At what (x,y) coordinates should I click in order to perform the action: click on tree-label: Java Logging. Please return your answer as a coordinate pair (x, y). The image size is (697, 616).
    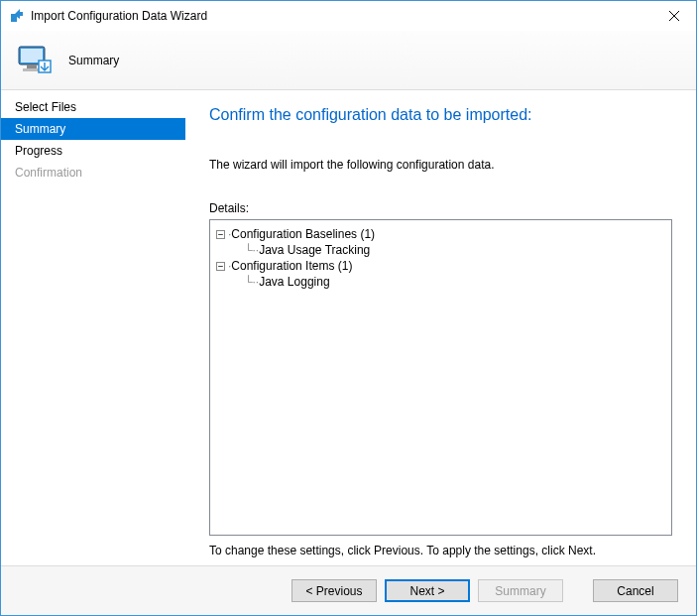
    Looking at the image, I should click on (293, 282).